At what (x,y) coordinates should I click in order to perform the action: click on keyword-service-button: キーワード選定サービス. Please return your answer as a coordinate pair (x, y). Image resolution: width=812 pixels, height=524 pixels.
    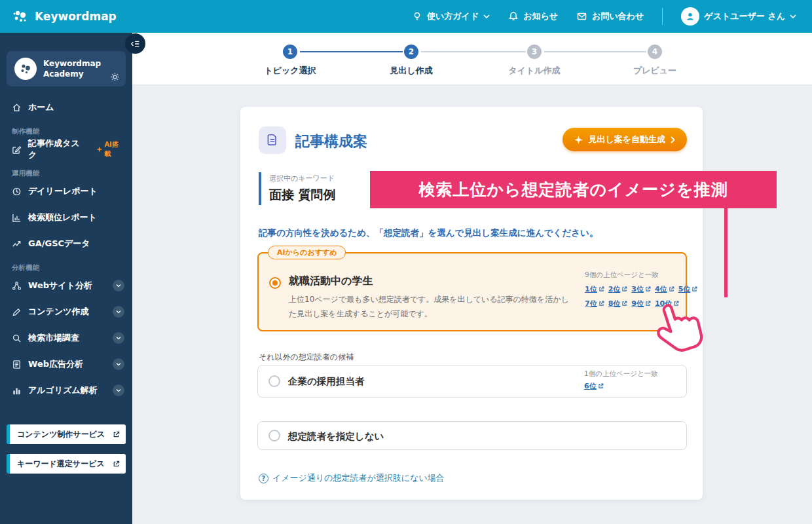
    Looking at the image, I should click on (66, 464).